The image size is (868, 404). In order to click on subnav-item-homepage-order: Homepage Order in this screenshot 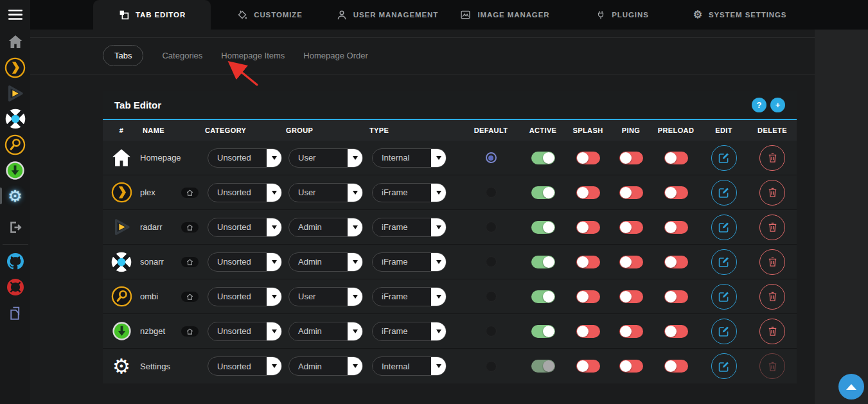, I will do `click(335, 55)`.